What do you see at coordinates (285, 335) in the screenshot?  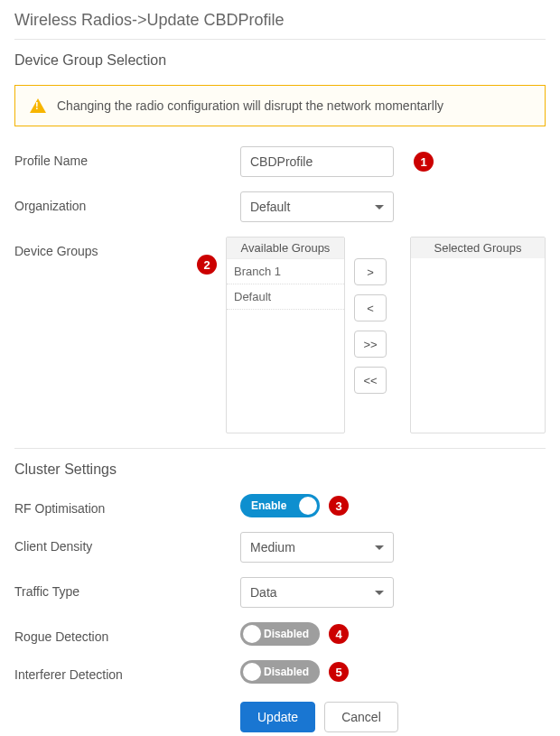 I see `available-groups-listbox: Available Groups Branch 1 Default` at bounding box center [285, 335].